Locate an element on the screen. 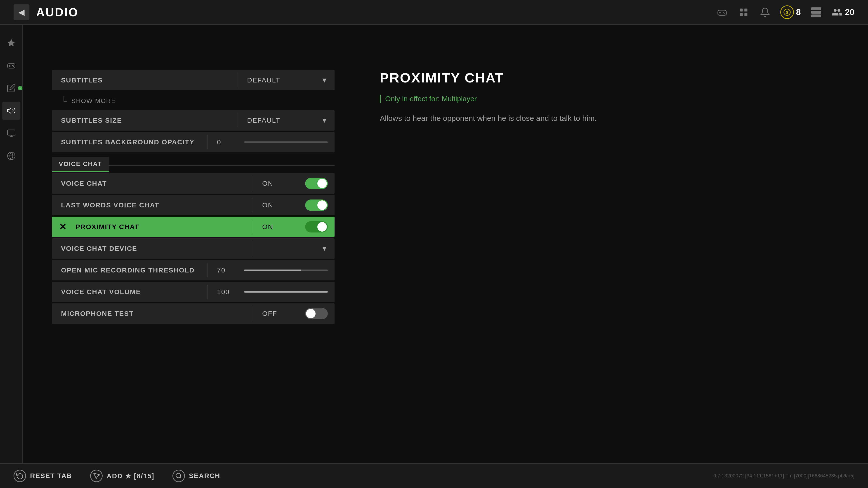 The width and height of the screenshot is (868, 488). reset-tab-action: RESET TAB is located at coordinates (43, 476).